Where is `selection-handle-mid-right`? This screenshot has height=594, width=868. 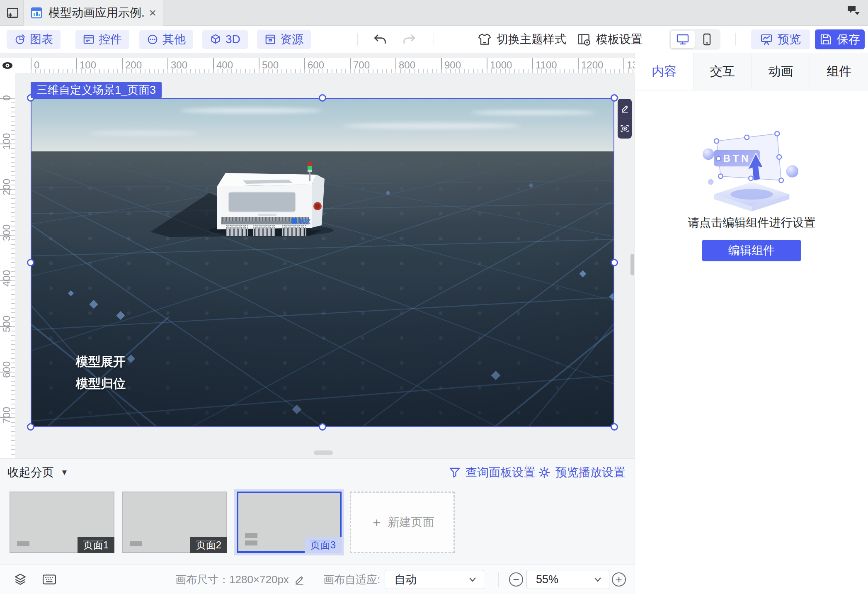 selection-handle-mid-right is located at coordinates (614, 263).